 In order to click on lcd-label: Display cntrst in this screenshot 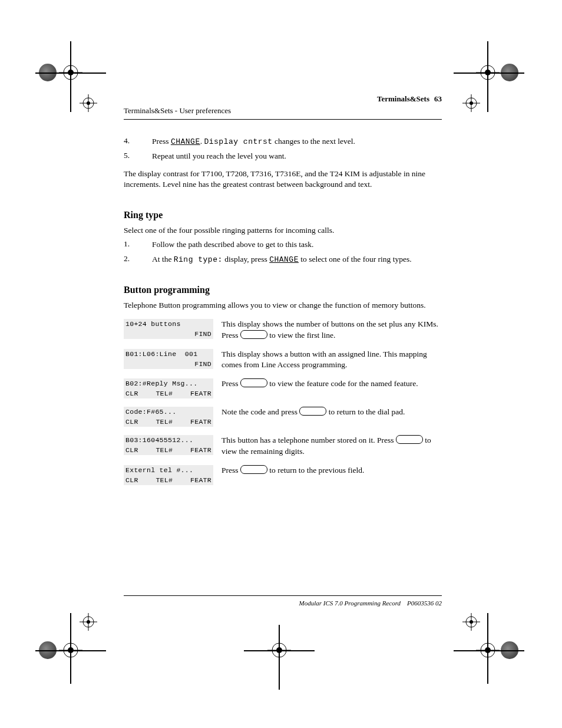, I will do `click(238, 141)`.